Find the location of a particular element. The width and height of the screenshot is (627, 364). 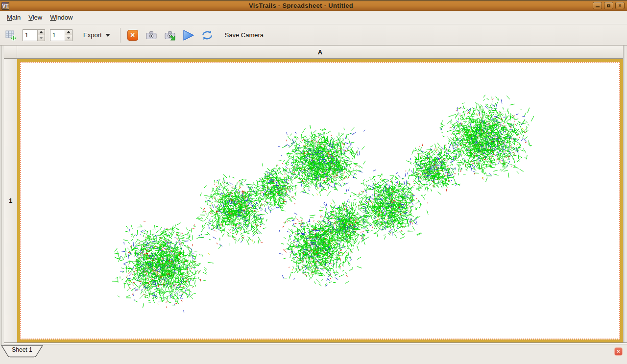

window-title: VisTrails - Spreadsheet - Untitled is located at coordinates (301, 6).